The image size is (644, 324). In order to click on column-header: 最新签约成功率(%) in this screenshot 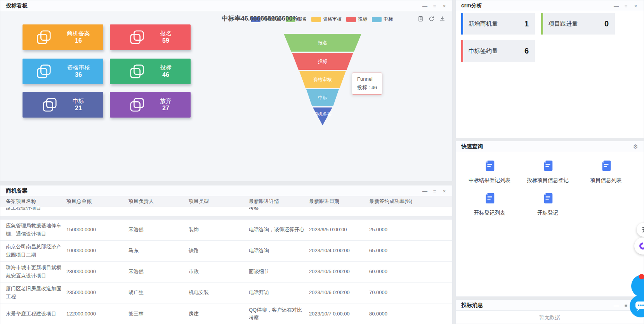, I will do `click(411, 201)`.